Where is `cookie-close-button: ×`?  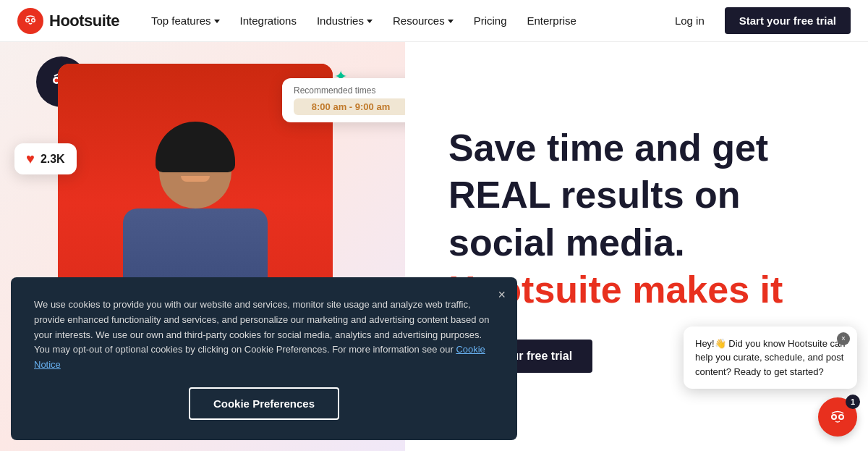 cookie-close-button: × is located at coordinates (502, 295).